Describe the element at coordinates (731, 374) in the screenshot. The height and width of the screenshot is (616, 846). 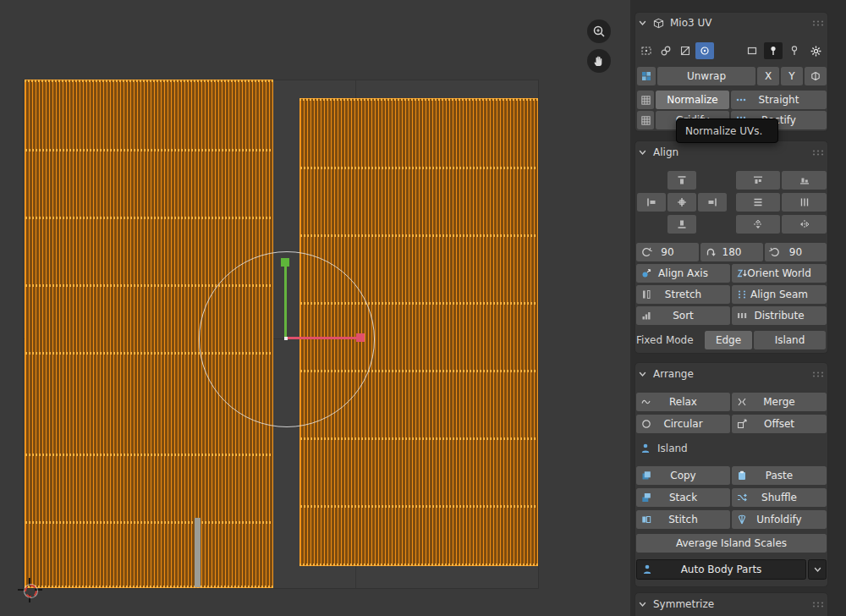
I see `panel-header-arrange: Arrange` at that location.